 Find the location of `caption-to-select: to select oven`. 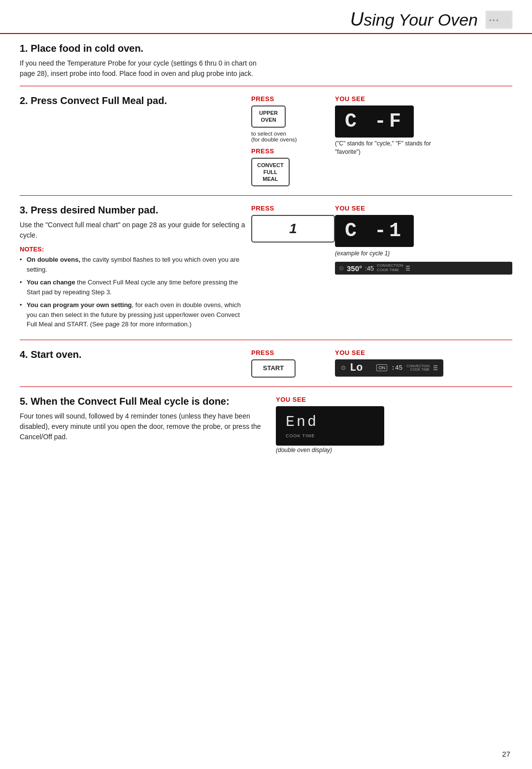

caption-to-select: to select oven is located at coordinates (269, 134).